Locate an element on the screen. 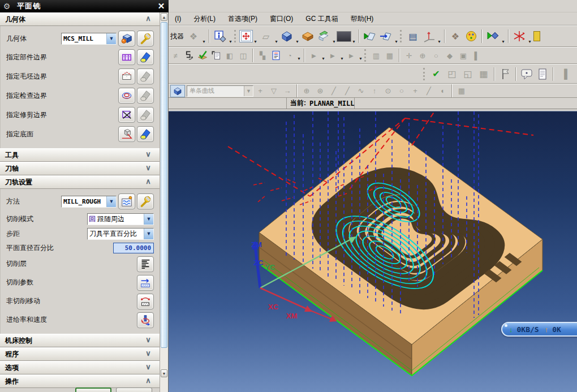 The width and height of the screenshot is (577, 392). cut-parameters-button is located at coordinates (145, 283).